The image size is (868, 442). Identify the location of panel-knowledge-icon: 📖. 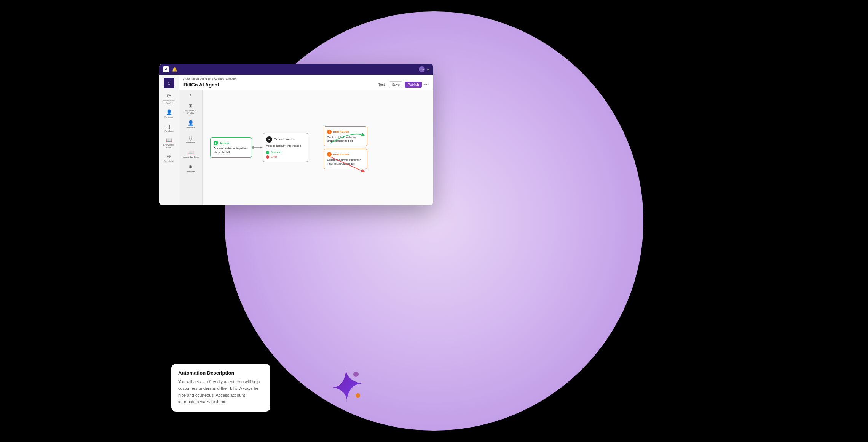
(191, 152).